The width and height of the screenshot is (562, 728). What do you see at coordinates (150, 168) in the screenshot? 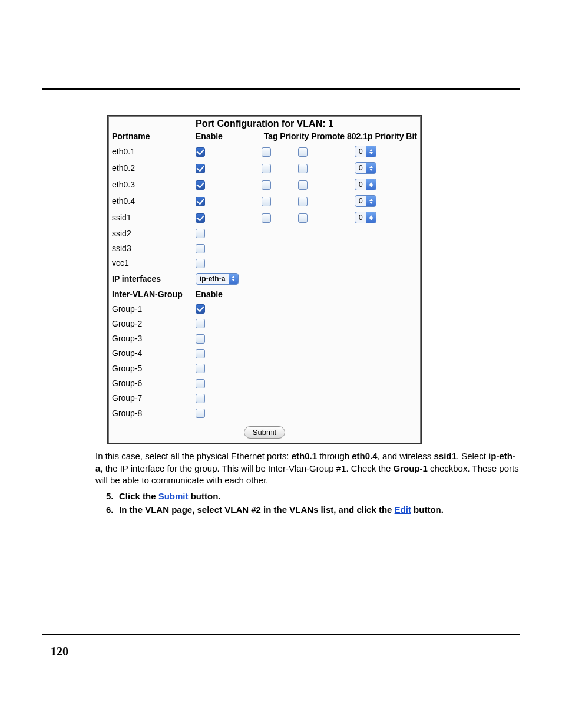
I see `port-name: eth0.2` at bounding box center [150, 168].